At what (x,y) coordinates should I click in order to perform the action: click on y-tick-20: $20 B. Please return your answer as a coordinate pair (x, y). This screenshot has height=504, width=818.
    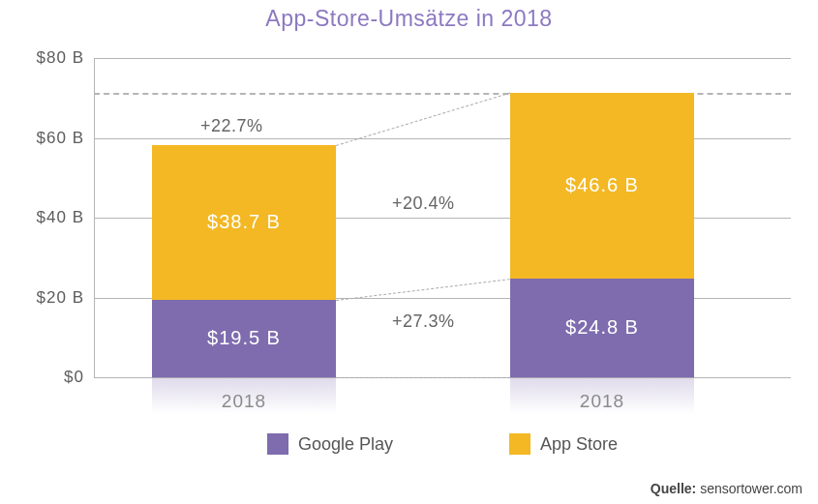
    Looking at the image, I should click on (60, 298).